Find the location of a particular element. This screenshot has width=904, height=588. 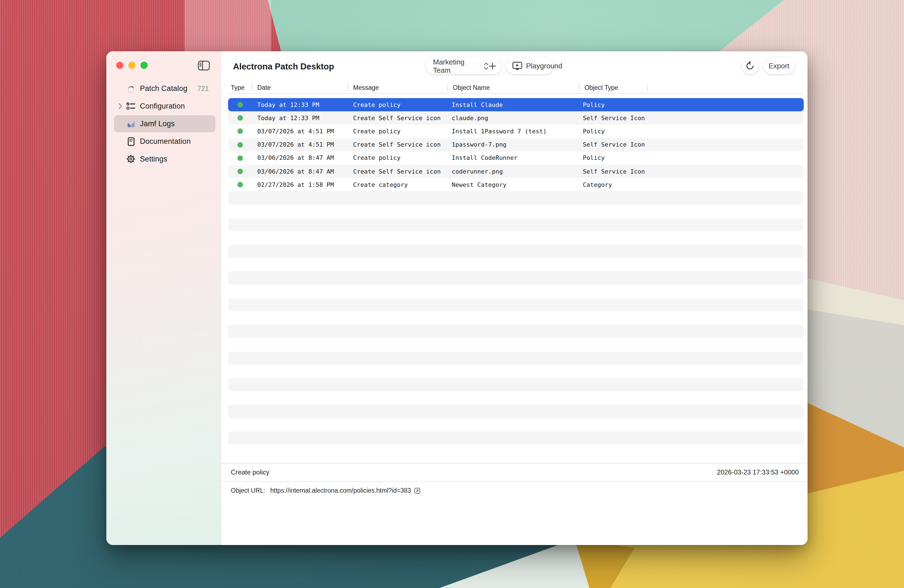

add-button is located at coordinates (492, 66).